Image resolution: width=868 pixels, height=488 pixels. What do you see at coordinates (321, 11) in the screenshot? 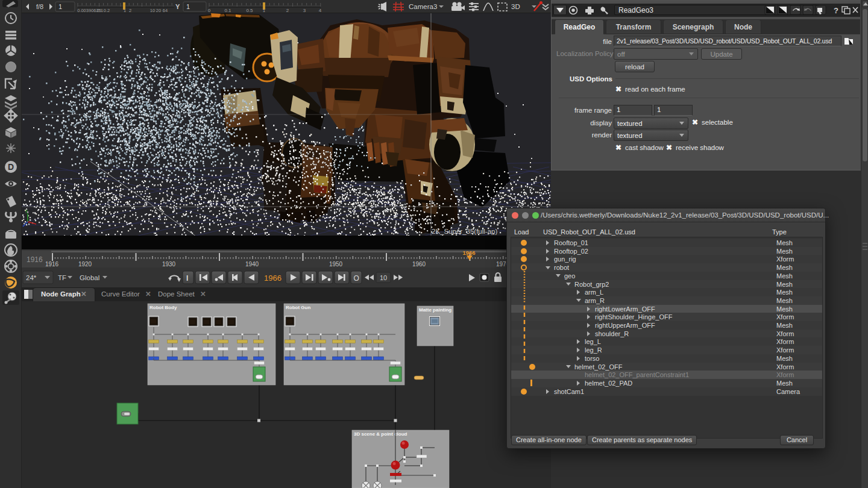
I see `svg-text: 4` at bounding box center [321, 11].